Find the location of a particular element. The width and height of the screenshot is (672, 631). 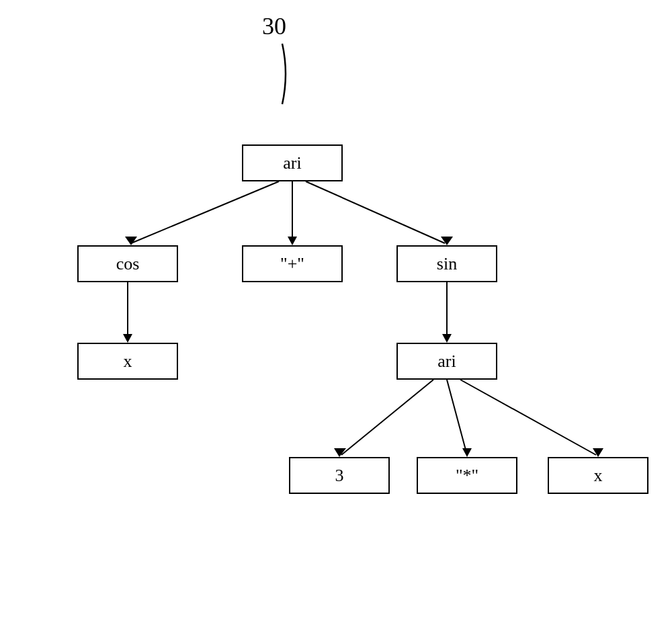

node-x1: x is located at coordinates (128, 362).